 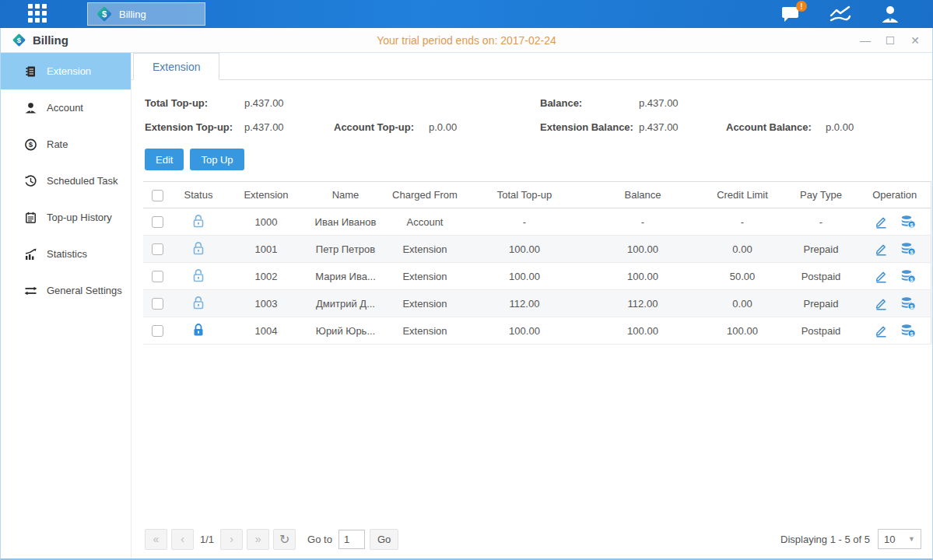 What do you see at coordinates (467, 14) in the screenshot?
I see `top-bar: Billing !` at bounding box center [467, 14].